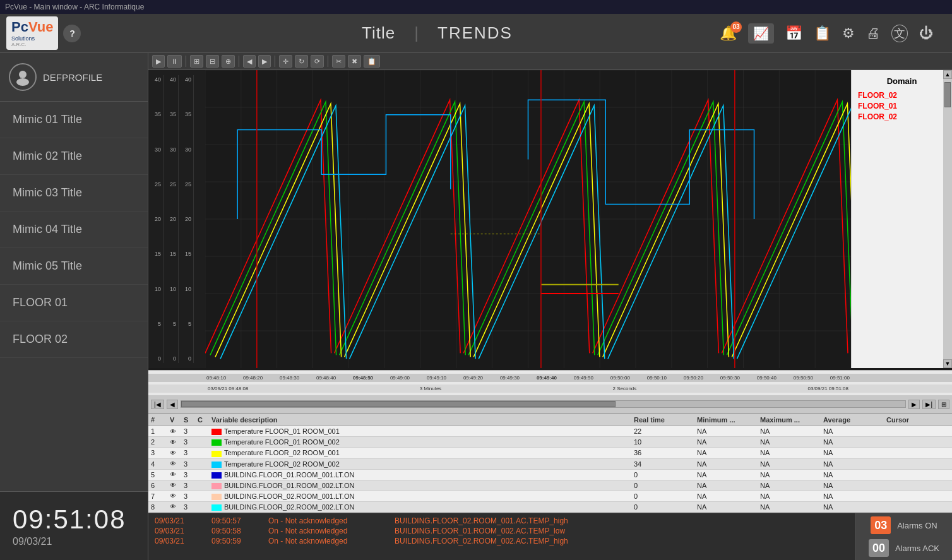  I want to click on col-s: S, so click(191, 420).